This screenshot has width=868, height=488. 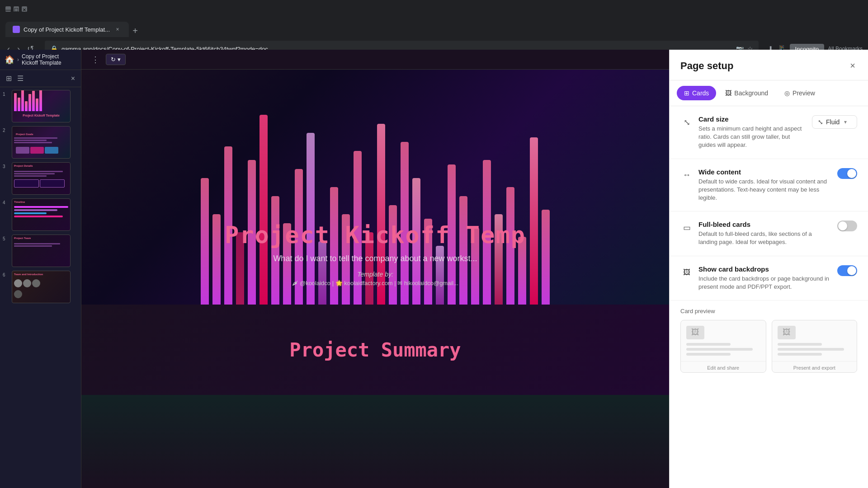 What do you see at coordinates (375, 350) in the screenshot?
I see `summary-slide: Project Summary` at bounding box center [375, 350].